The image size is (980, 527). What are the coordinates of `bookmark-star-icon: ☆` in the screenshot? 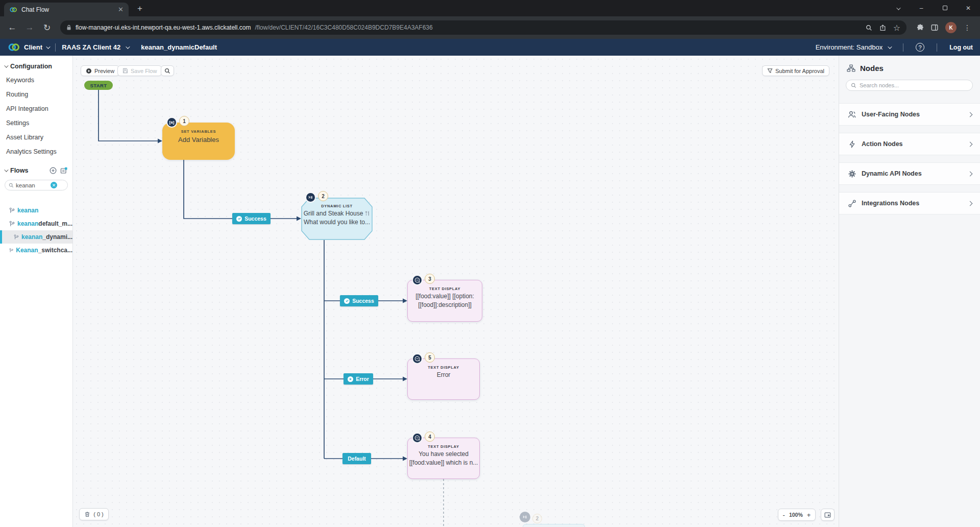 It's located at (897, 28).